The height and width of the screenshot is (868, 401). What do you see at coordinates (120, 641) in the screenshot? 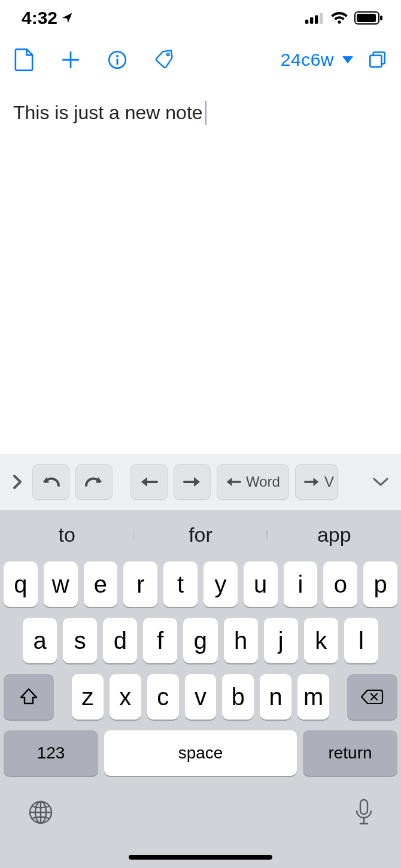
I see `key-d: d` at bounding box center [120, 641].